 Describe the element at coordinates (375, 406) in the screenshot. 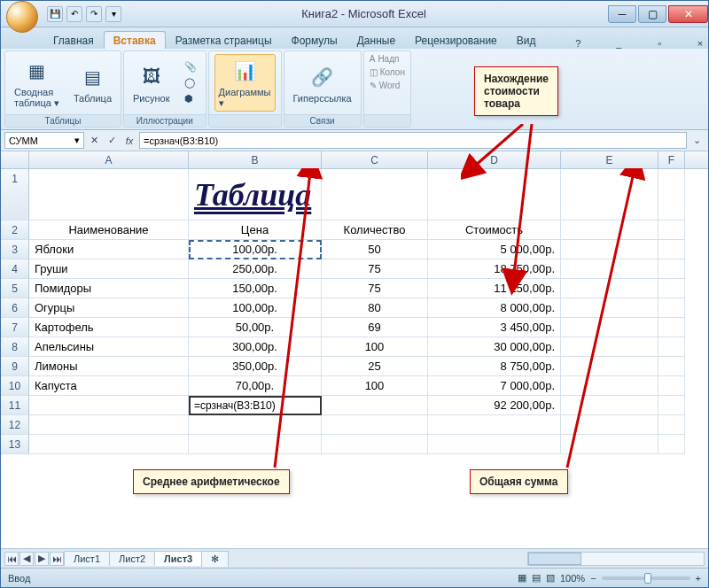

I see `cell-c11` at that location.